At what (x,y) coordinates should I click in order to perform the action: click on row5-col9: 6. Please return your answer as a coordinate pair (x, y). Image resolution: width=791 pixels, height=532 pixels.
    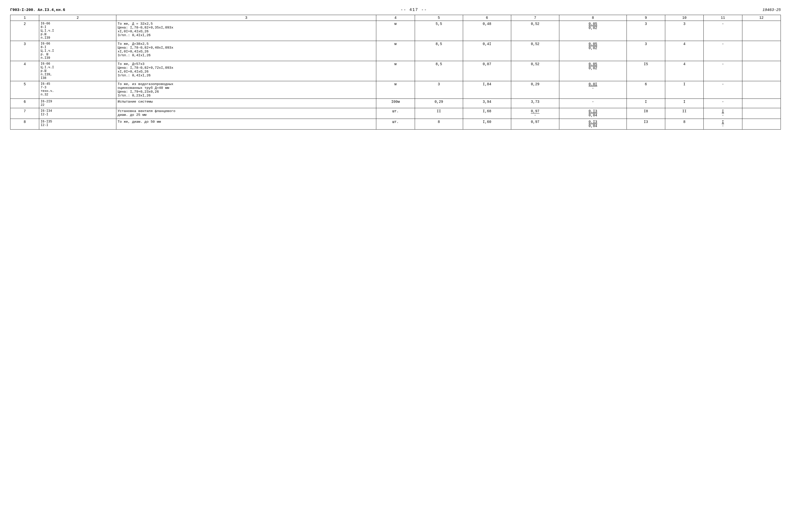
    Looking at the image, I should click on (646, 90).